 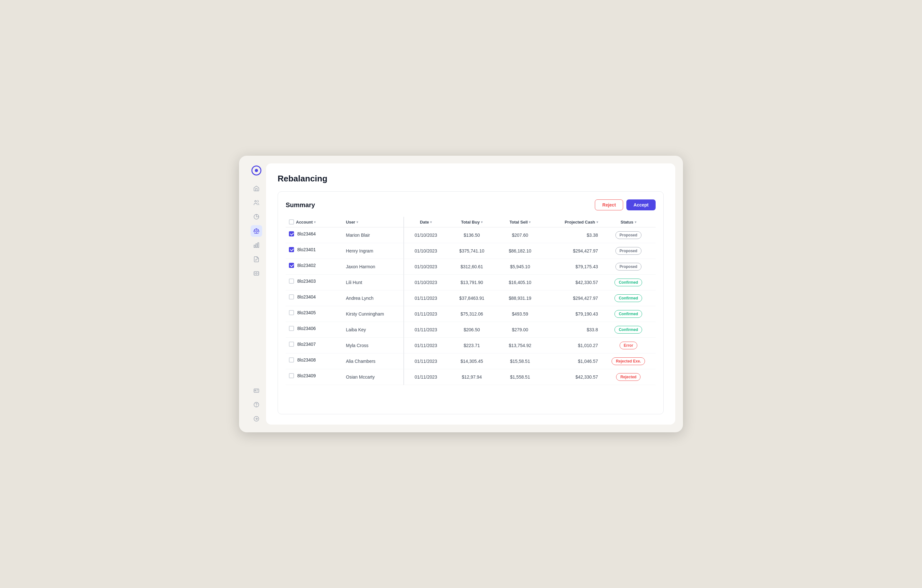 I want to click on cell-cash-5: $79,190.43, so click(x=573, y=314).